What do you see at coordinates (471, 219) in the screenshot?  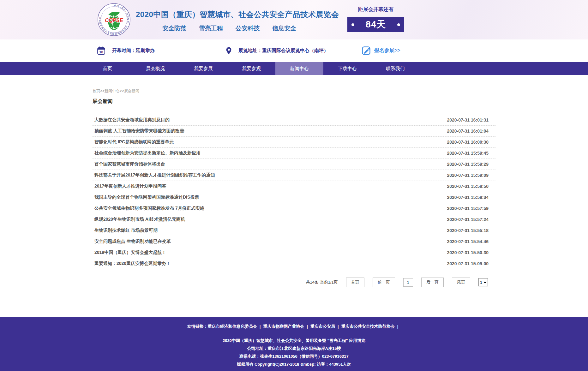 I see `news-timestamp: 2020-07-31 15:57:24` at bounding box center [471, 219].